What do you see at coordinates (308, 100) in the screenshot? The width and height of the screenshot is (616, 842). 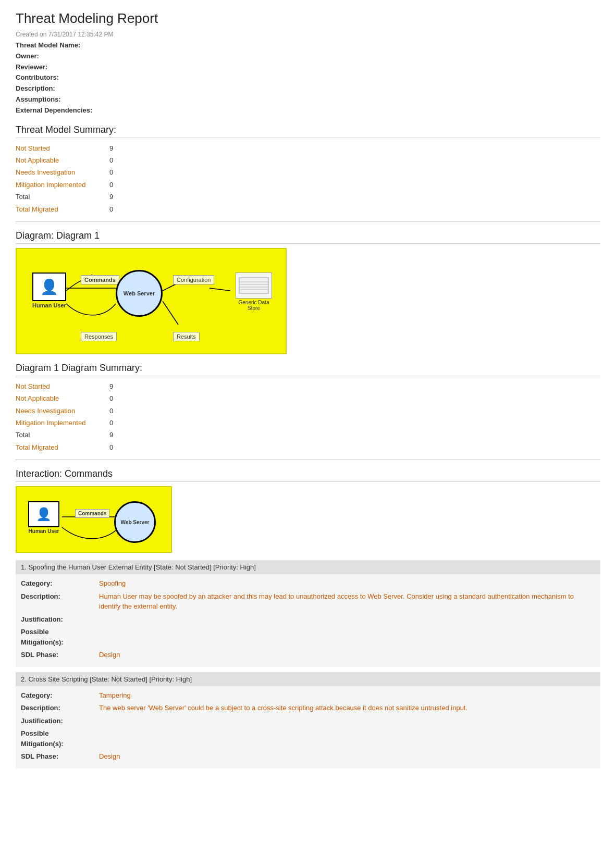 I see `meta-assumptions: Assumptions:` at bounding box center [308, 100].